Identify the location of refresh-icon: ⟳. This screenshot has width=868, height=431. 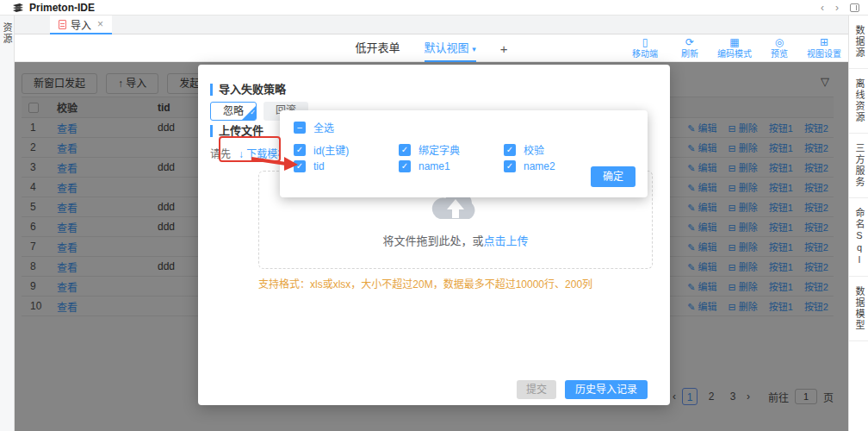
(690, 43).